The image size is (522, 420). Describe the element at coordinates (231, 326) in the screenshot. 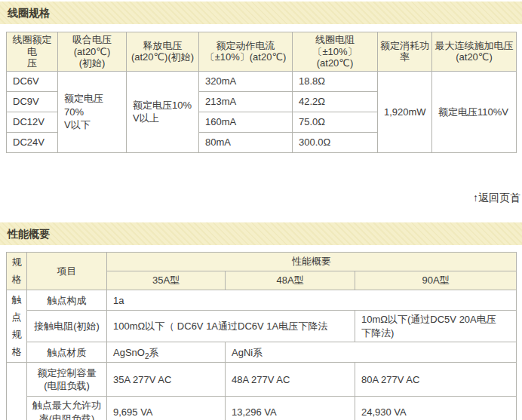

I see `cell-contact-resistance-35-48: 100mΩ以下（ DC6V 1A通过DC6V 1A电压下降法` at that location.